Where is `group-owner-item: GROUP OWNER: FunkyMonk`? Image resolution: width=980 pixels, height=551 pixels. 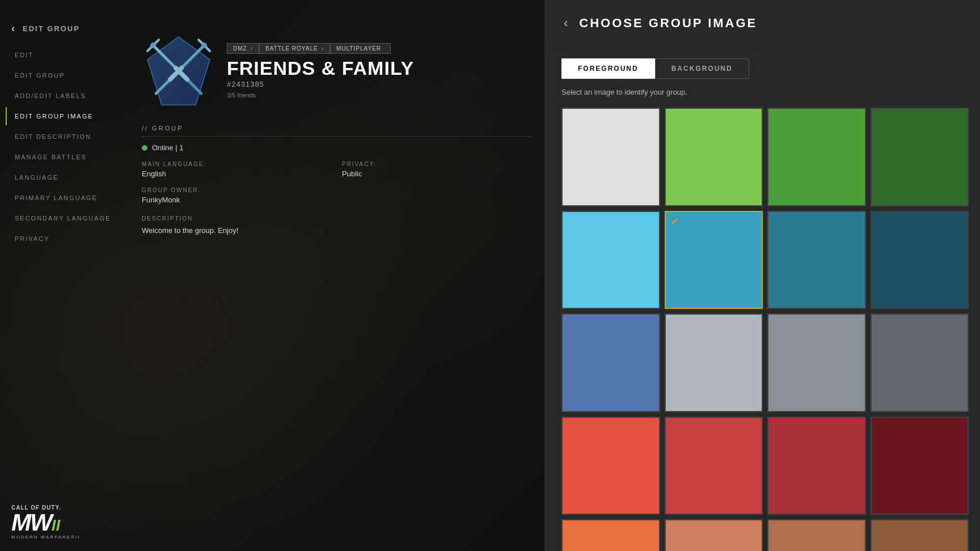
group-owner-item: GROUP OWNER: FunkyMonk is located at coordinates (237, 196).